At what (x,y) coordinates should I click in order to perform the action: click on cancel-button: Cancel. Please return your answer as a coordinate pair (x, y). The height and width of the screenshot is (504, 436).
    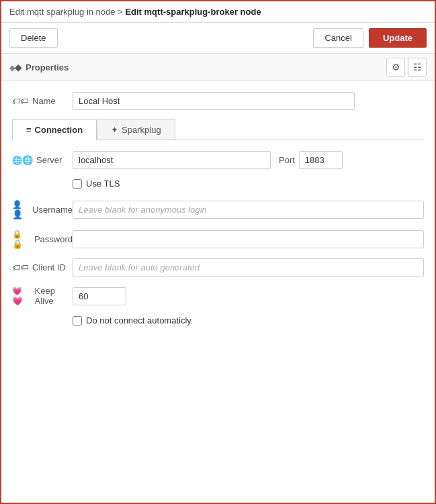
    Looking at the image, I should click on (338, 38).